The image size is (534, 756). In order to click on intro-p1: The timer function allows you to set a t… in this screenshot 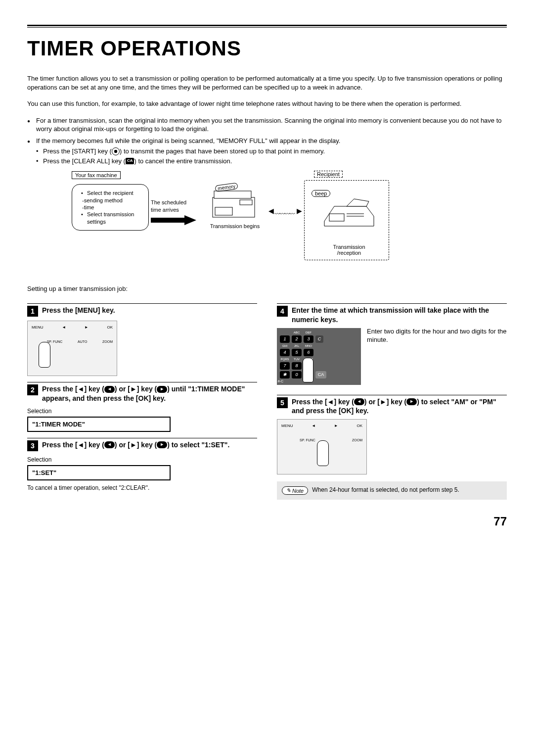, I will do `click(267, 83)`.